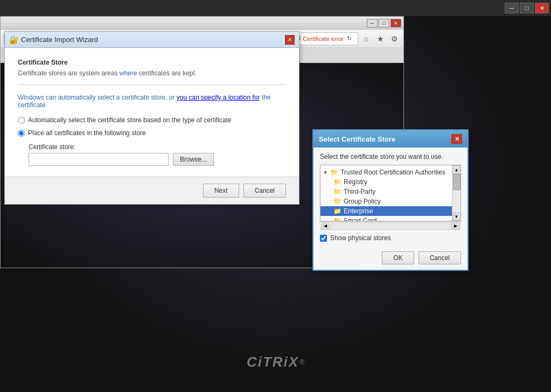  What do you see at coordinates (323, 39) in the screenshot?
I see `cert-error-text: Certificate error` at bounding box center [323, 39].